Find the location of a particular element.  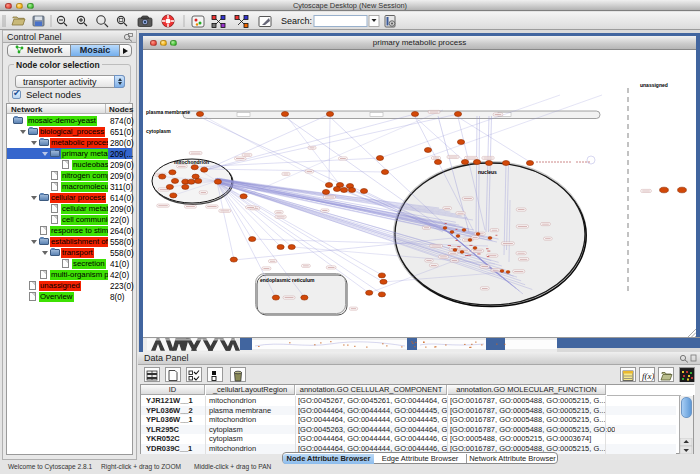

svg-text: plasma membrane is located at coordinates (168, 112).